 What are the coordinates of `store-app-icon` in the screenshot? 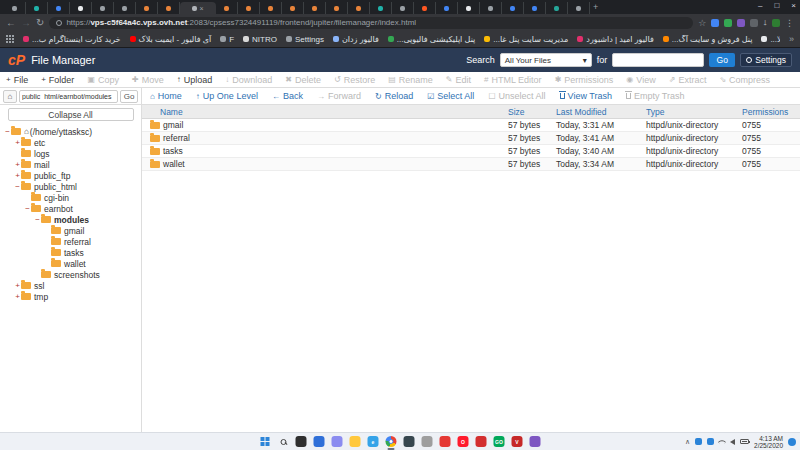 It's located at (410, 442).